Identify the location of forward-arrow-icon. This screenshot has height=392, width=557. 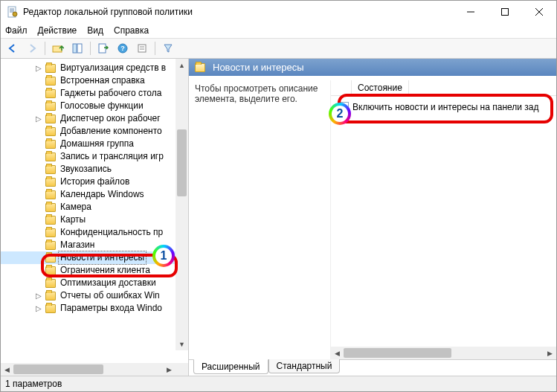
(32, 48).